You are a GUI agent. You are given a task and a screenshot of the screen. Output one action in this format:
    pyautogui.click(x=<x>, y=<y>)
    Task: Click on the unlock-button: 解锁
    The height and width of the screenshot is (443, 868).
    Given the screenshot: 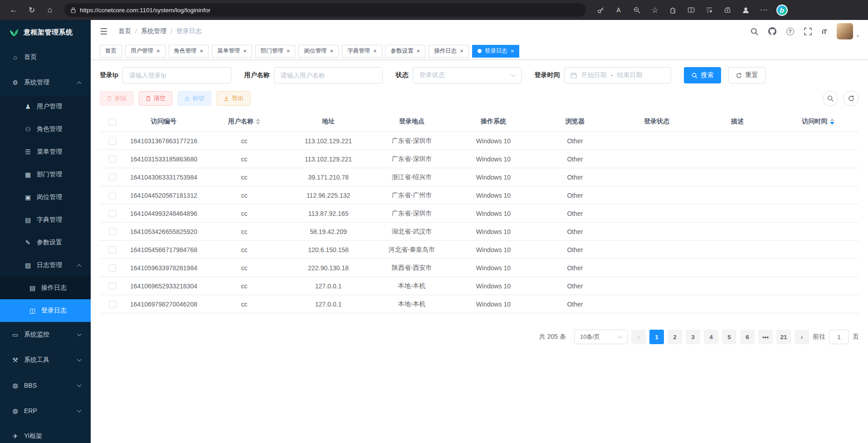 What is the action you would take?
    pyautogui.click(x=195, y=98)
    